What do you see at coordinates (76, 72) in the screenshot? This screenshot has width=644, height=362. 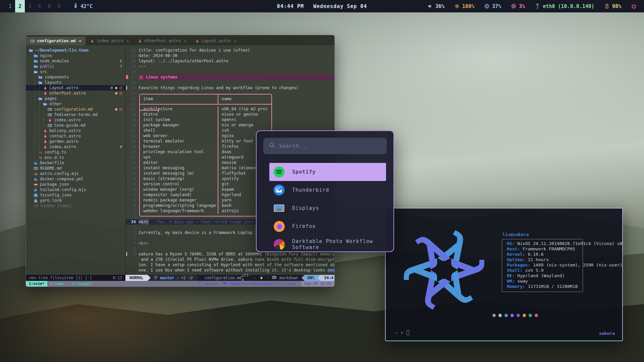 I see `tree-item-src: src` at bounding box center [76, 72].